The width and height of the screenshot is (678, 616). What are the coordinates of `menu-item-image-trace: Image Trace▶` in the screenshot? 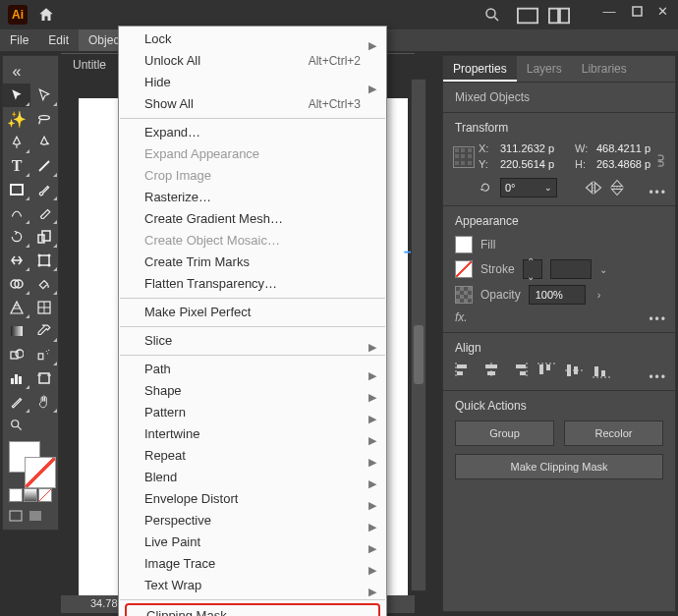 It's located at (253, 564).